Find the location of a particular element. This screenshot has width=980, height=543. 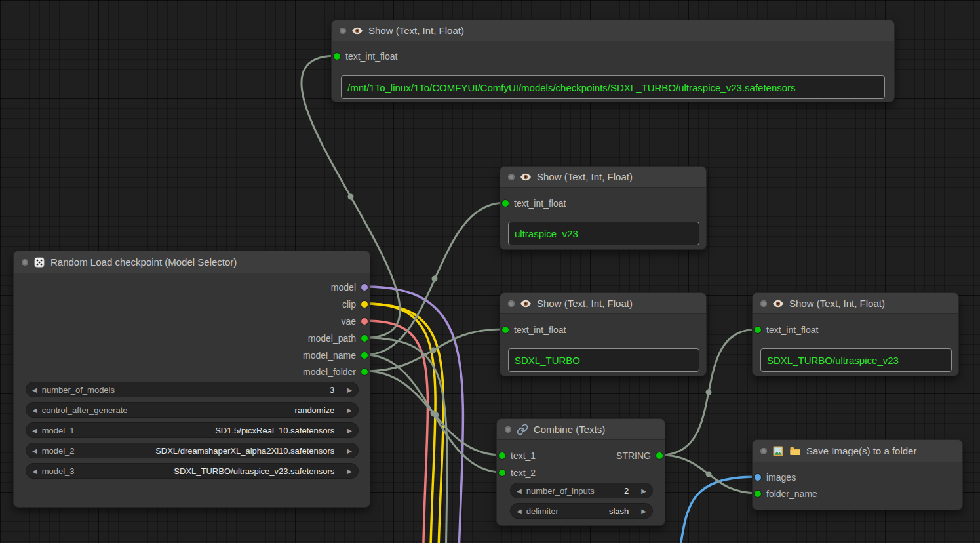

output-port-model-name: model_name is located at coordinates (336, 355).